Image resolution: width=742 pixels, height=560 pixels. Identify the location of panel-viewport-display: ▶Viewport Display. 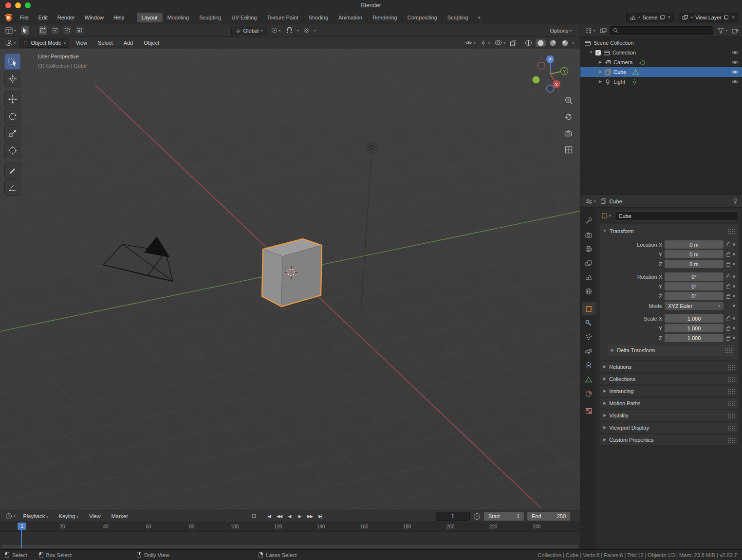
(669, 428).